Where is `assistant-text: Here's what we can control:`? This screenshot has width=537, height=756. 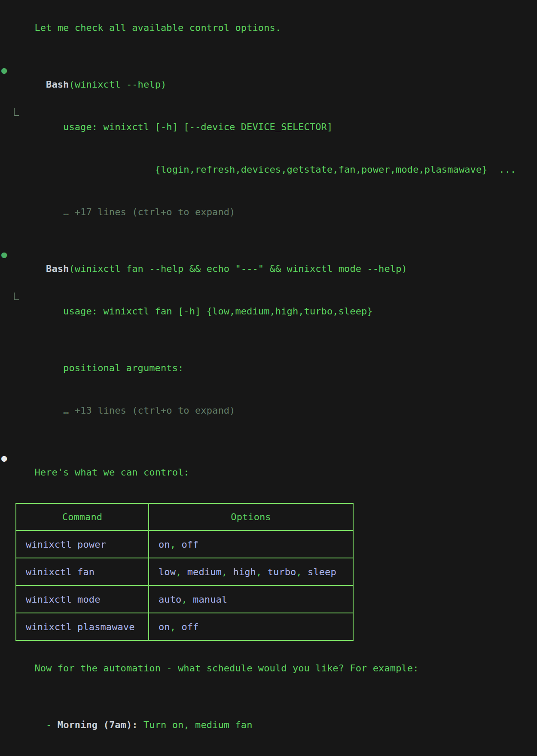
assistant-text: Here's what we can control: is located at coordinates (112, 472).